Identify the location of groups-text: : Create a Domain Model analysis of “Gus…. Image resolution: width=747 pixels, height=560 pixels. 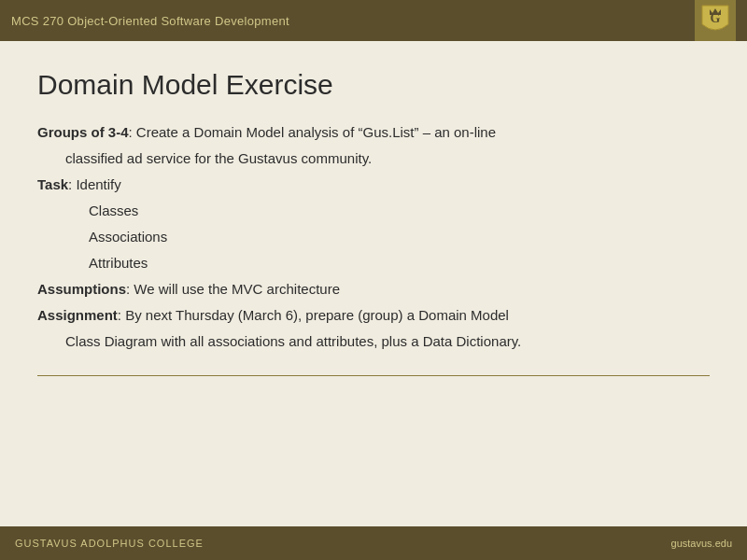
(313, 133).